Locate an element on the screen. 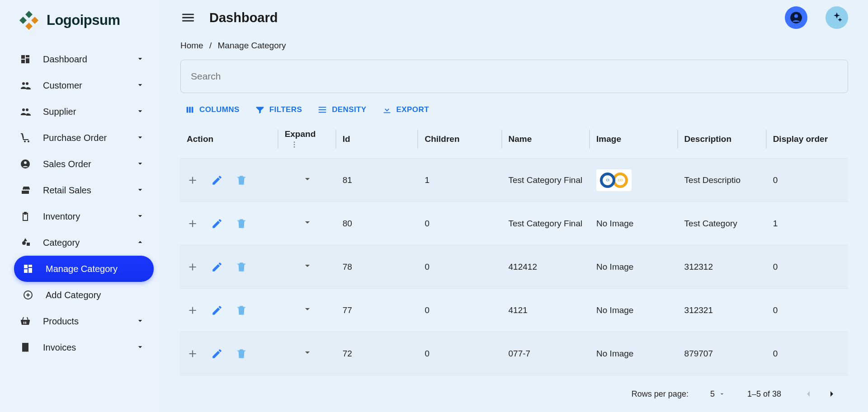 This screenshot has height=412, width=868. search-input is located at coordinates (514, 76).